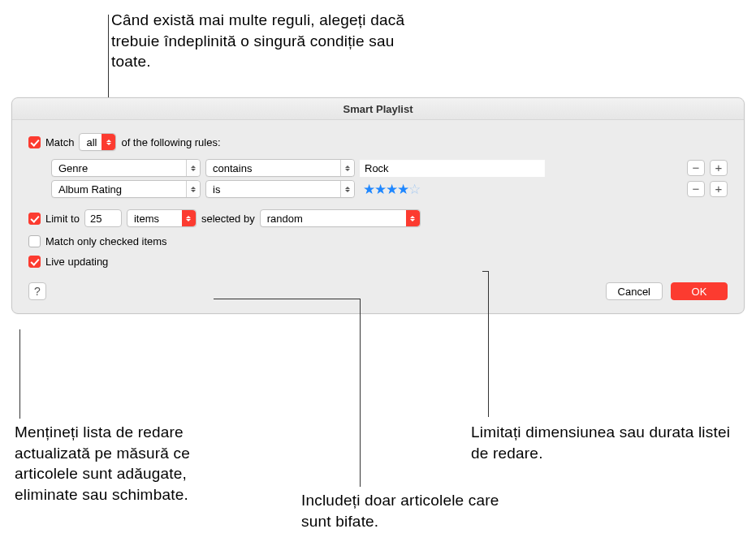  I want to click on live-updating-checkbox, so click(34, 261).